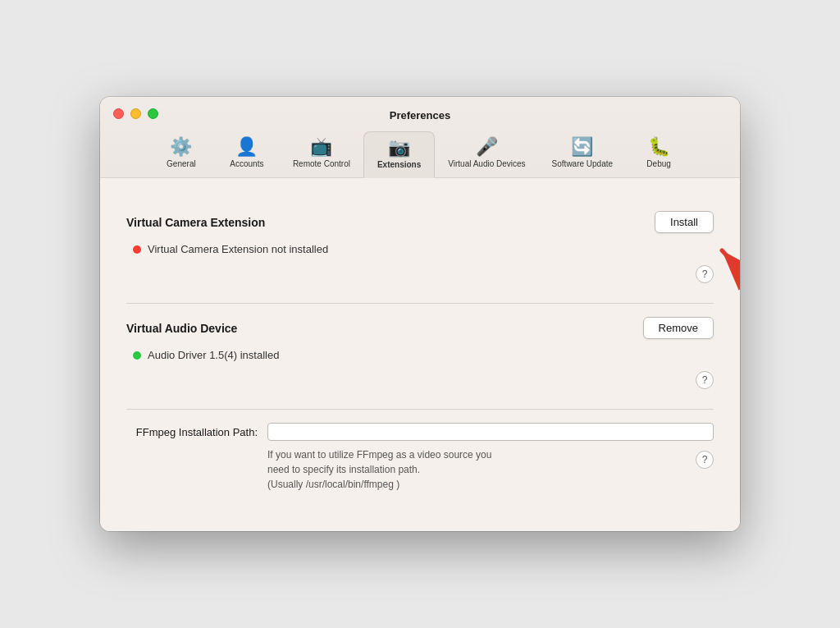  What do you see at coordinates (684, 222) in the screenshot?
I see `install-button-container: Install` at bounding box center [684, 222].